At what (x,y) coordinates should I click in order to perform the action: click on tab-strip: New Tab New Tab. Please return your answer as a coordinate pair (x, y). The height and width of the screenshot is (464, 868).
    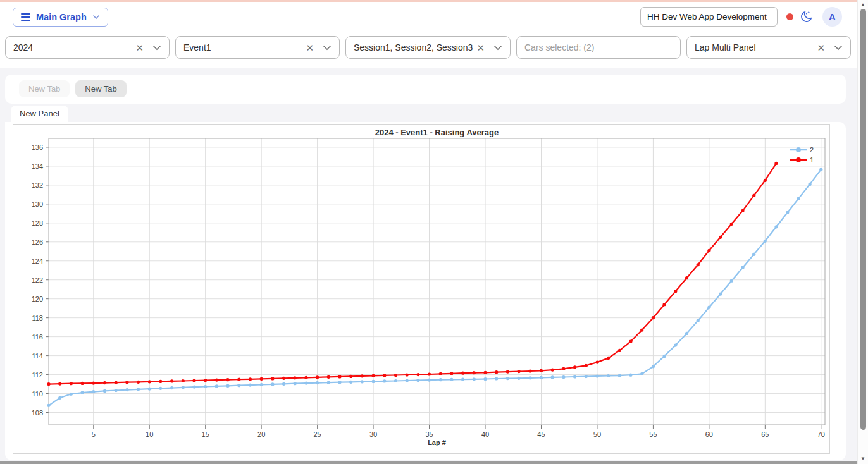
    Looking at the image, I should click on (425, 86).